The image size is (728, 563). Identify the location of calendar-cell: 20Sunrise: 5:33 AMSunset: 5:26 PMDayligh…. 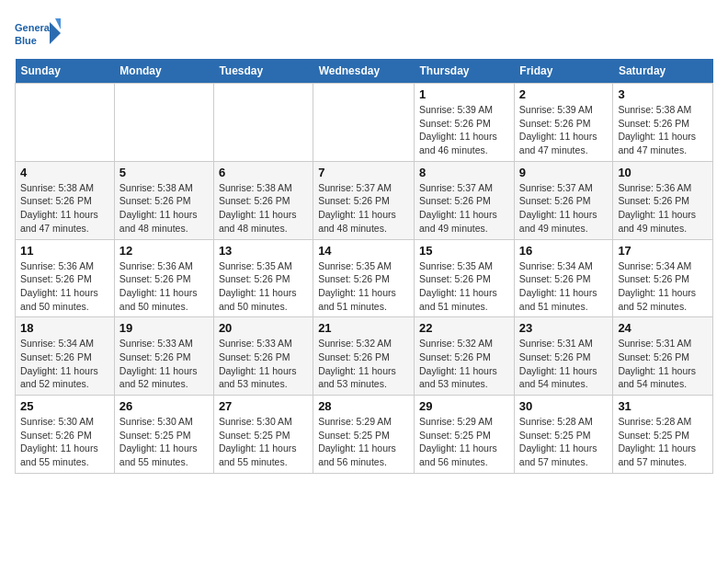
(263, 357).